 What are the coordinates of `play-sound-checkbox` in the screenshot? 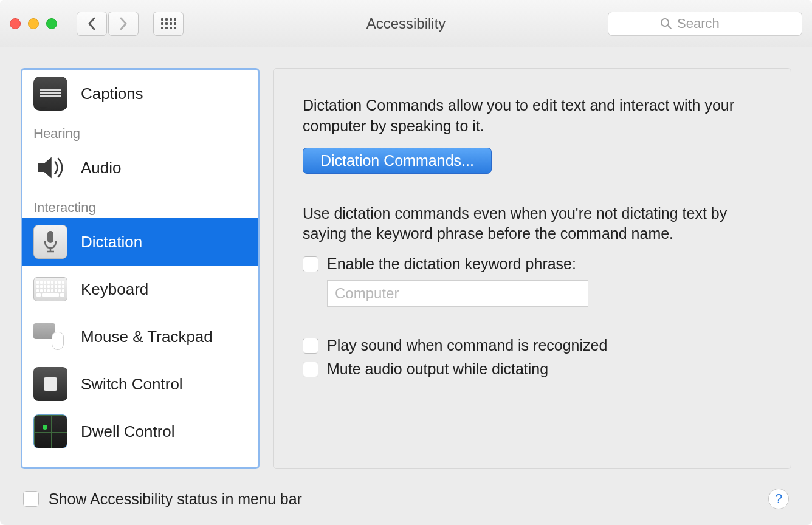 It's located at (311, 346).